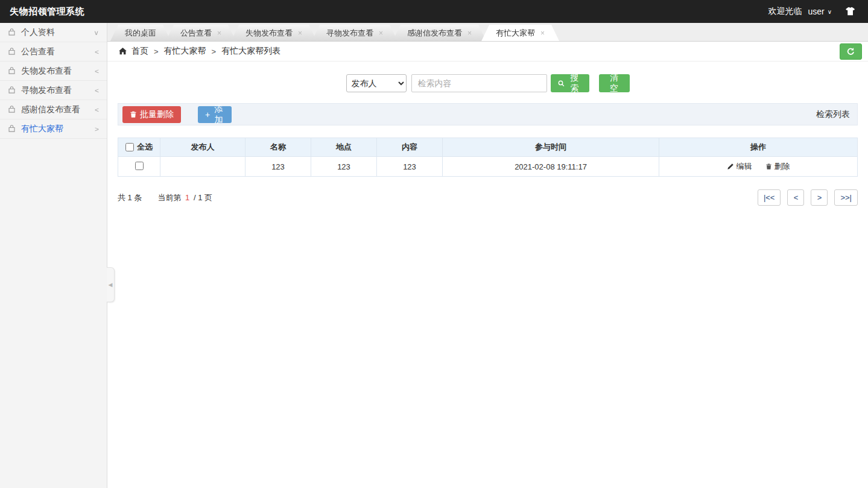 This screenshot has height=488, width=868. What do you see at coordinates (785, 11) in the screenshot?
I see `welcome-text: 欢迎光临` at bounding box center [785, 11].